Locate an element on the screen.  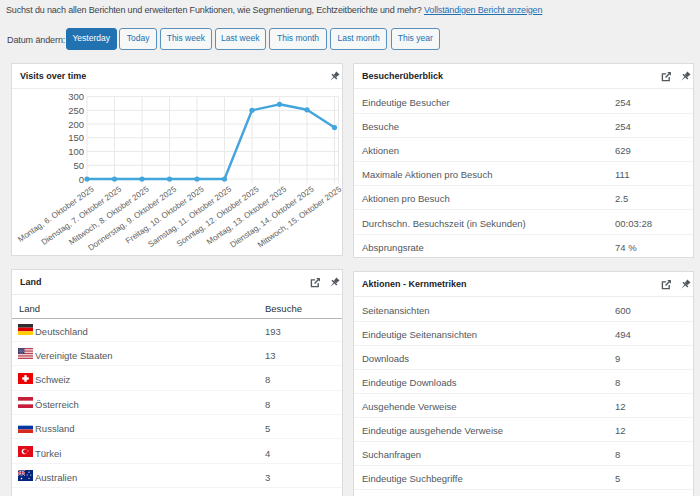
svg-text: 200 is located at coordinates (76, 124).